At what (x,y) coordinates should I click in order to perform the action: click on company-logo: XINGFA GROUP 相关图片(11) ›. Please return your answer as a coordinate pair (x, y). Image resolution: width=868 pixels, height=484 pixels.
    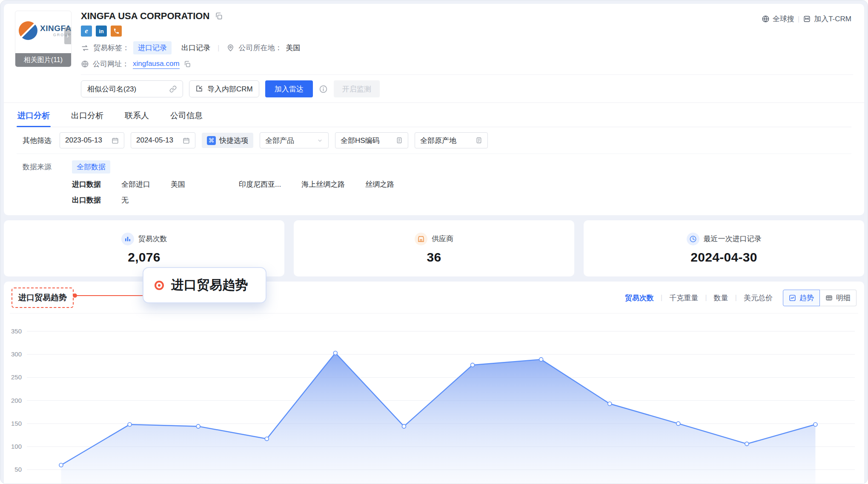
    Looking at the image, I should click on (43, 39).